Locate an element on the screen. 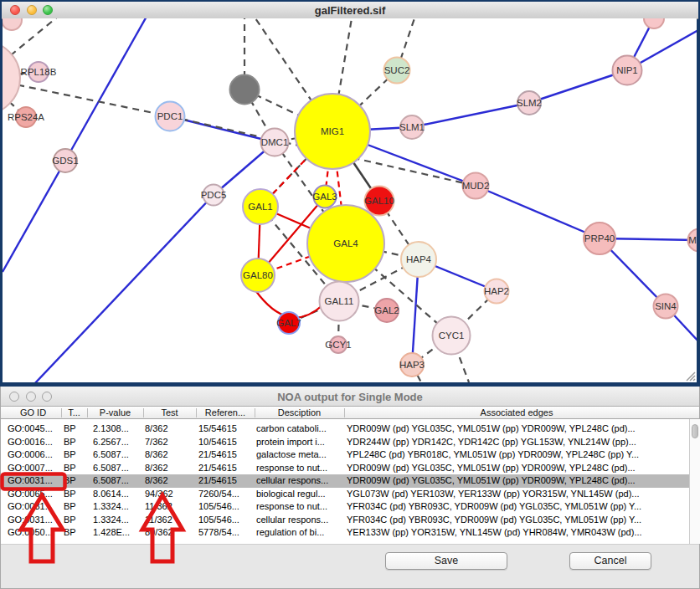 The image size is (700, 589). cancel-button: Cancel is located at coordinates (610, 561).